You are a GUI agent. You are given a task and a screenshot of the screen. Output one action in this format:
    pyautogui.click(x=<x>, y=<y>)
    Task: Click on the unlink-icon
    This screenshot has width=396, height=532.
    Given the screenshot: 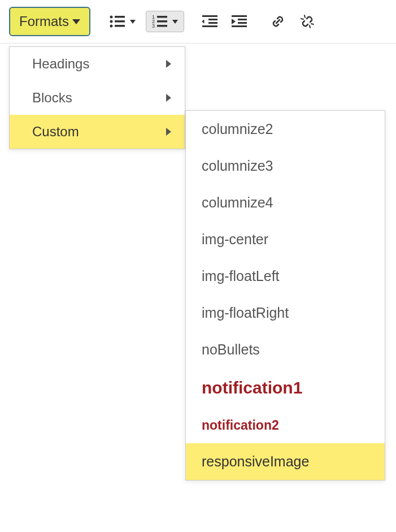 What is the action you would take?
    pyautogui.click(x=307, y=21)
    